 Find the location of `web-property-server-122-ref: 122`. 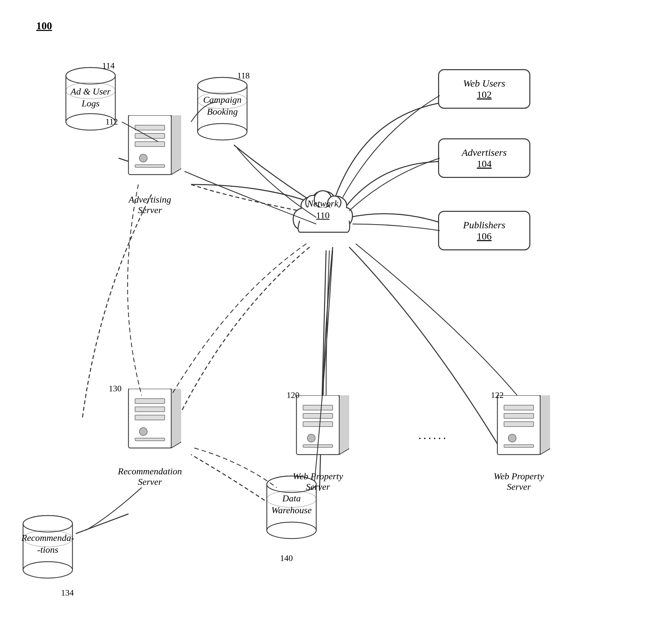

web-property-server-122-ref: 122 is located at coordinates (497, 395).